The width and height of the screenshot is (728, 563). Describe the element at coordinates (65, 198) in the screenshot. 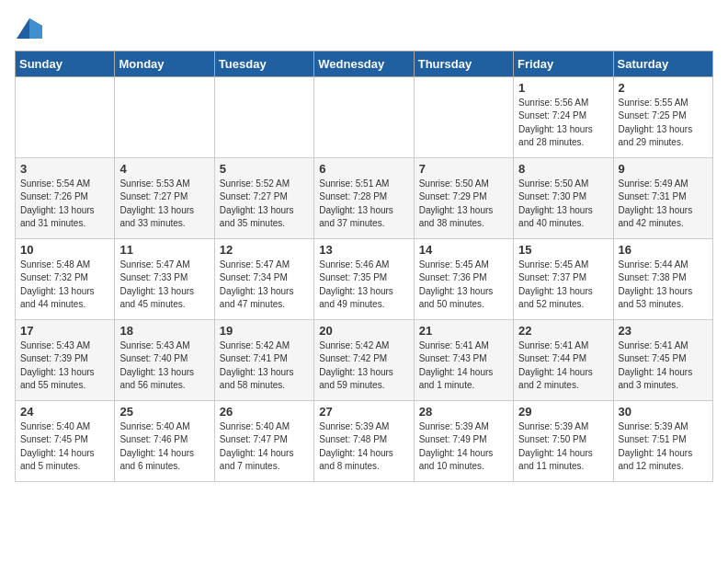

I see `calendar-cell: 3Sunrise: 5:54 AM Sunset: 7:26 PM Daylig…` at that location.